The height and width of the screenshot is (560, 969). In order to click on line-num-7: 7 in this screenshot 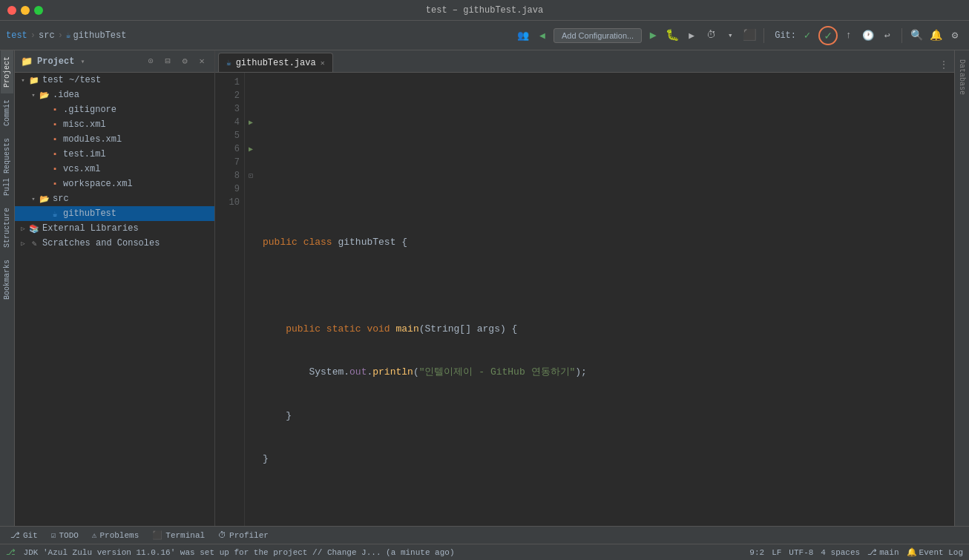, I will do `click(227, 162)`.